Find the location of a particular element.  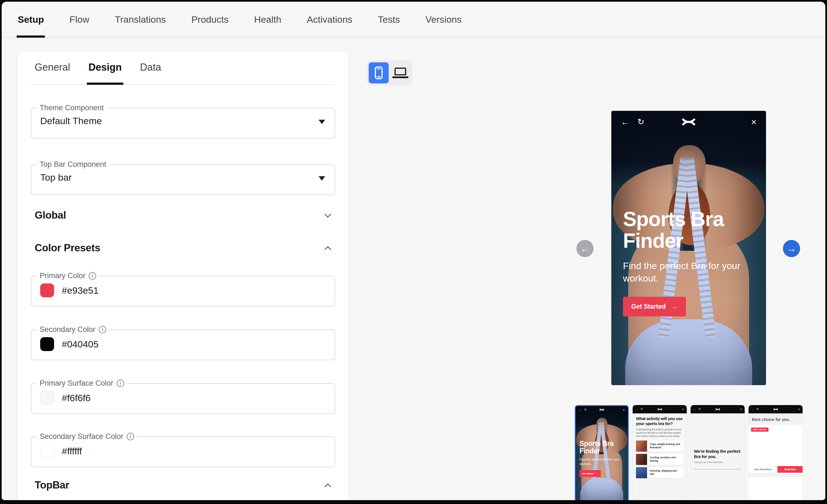

tab-tests: Tests is located at coordinates (389, 19).